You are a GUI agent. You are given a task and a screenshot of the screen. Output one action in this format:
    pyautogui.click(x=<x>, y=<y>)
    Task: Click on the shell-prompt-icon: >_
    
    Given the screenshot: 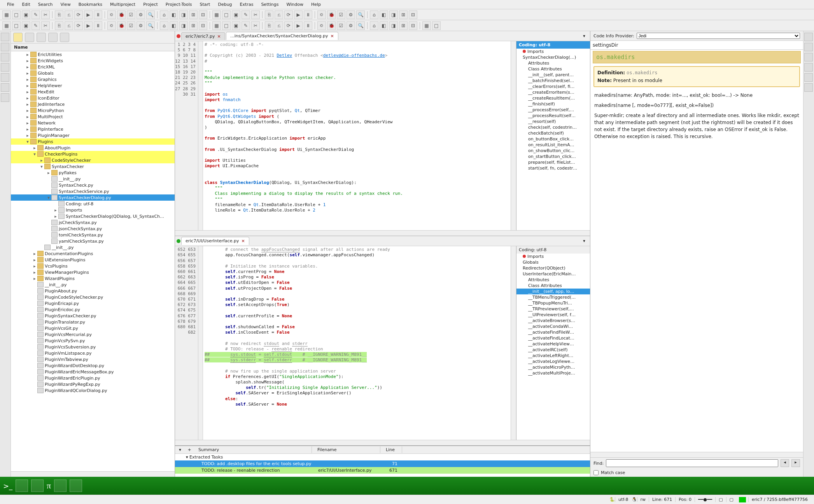 What is the action you would take?
    pyautogui.click(x=8, y=486)
    